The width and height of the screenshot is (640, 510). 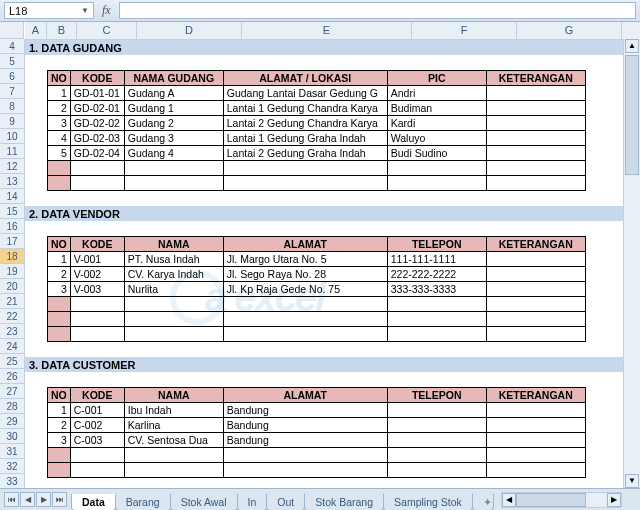 What do you see at coordinates (344, 502) in the screenshot?
I see `sheet-tab-stok-barang: Stok Barang` at bounding box center [344, 502].